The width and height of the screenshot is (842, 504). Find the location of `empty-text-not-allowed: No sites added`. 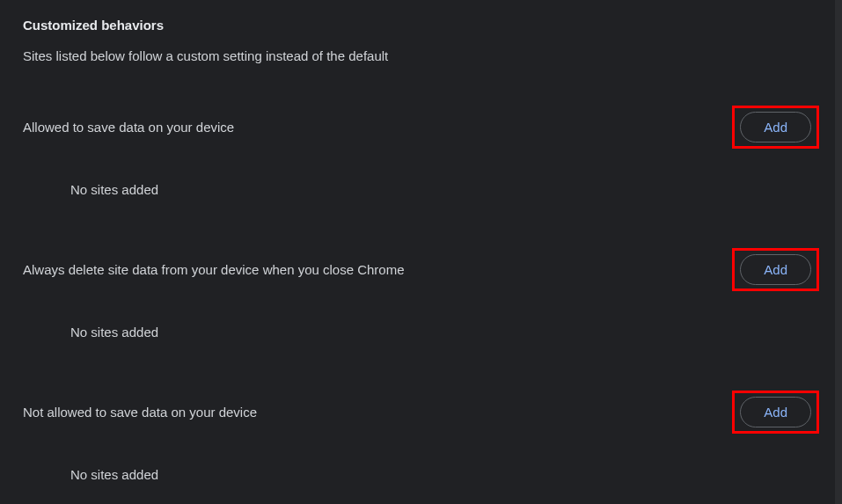

empty-text-not-allowed: No sites added is located at coordinates (445, 475).